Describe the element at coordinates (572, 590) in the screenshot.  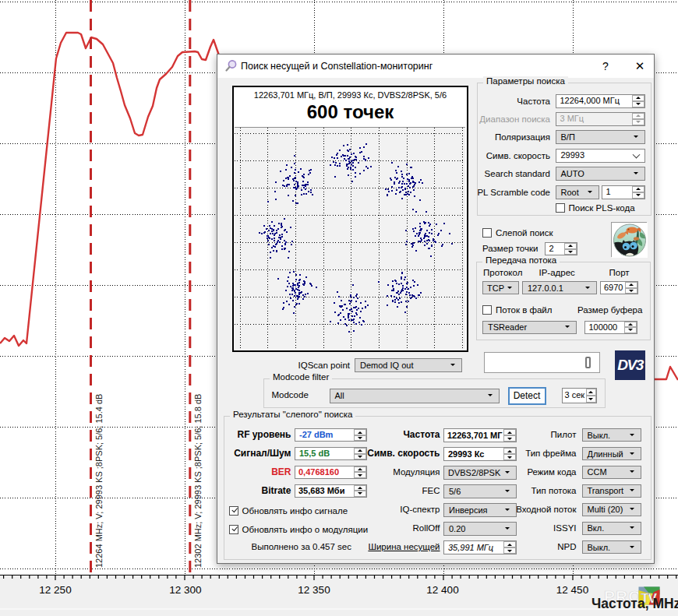
I see `svg-text: 12 450` at that location.